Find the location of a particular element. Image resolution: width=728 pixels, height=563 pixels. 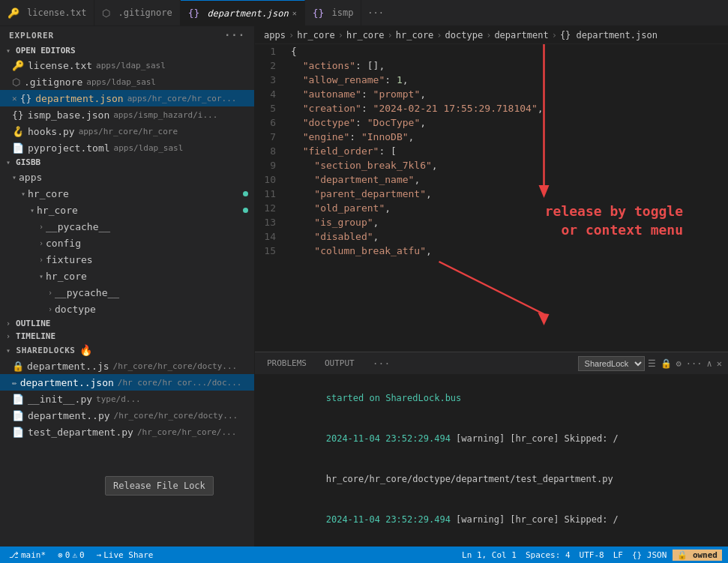

log-line-started: started on SharedLock.bus is located at coordinates (492, 398).